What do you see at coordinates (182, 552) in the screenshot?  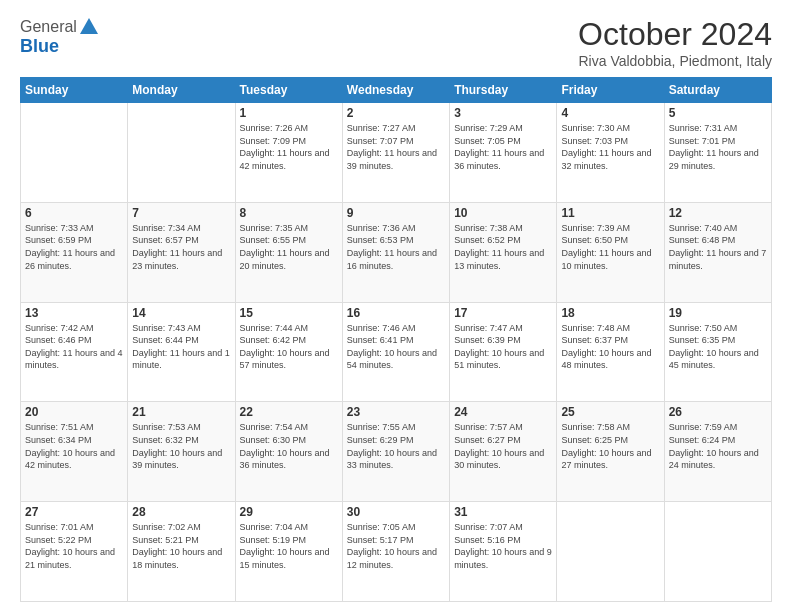 I see `table-row: 28 Sunrise: 7:02 AMSunset: 5:21 PMDaylig…` at bounding box center [182, 552].